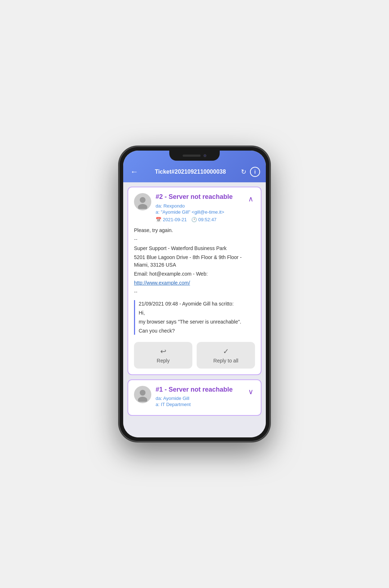 The image size is (389, 588). I want to click on card-from-2: da: Rexpondo, so click(199, 206).